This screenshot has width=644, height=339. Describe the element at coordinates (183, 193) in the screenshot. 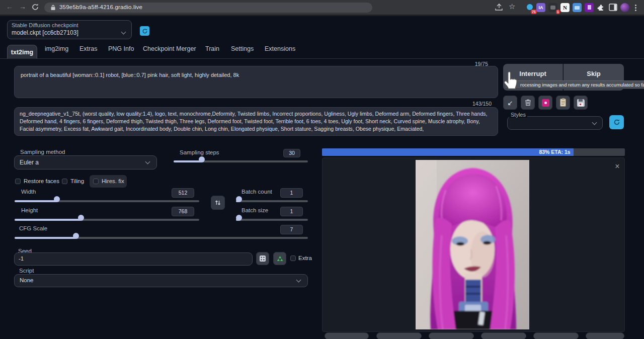

I see `width-input: 512` at that location.